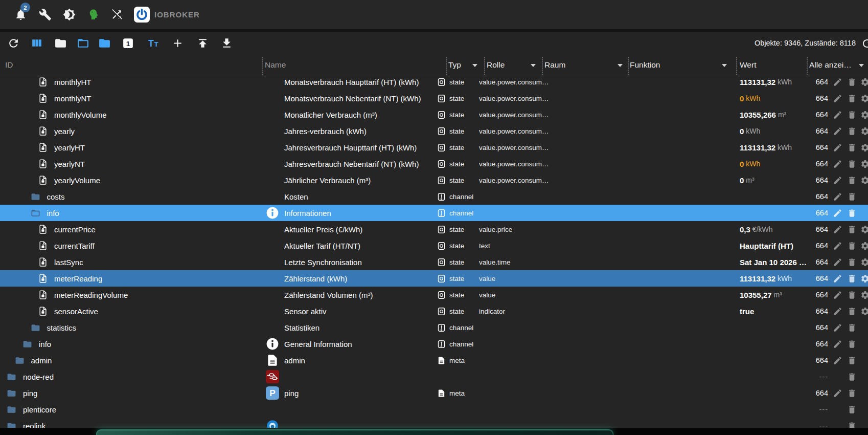  Describe the element at coordinates (37, 43) in the screenshot. I see `view-columns-button` at that location.